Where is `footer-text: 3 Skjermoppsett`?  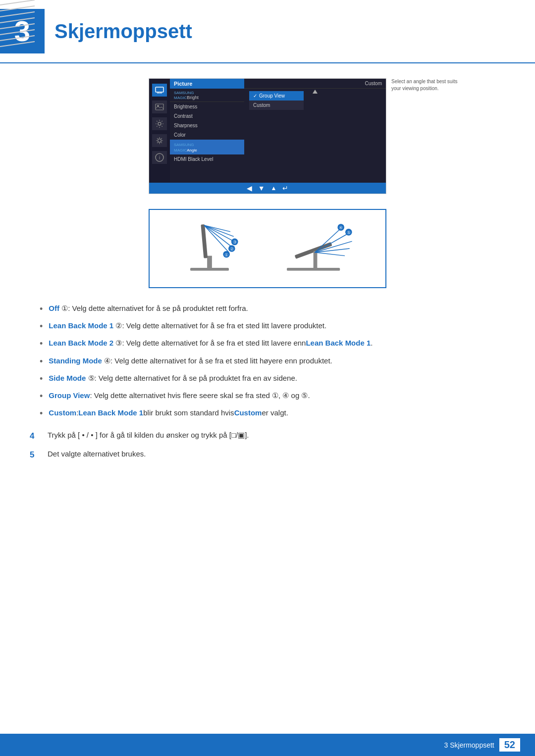 footer-text: 3 Skjermoppsett is located at coordinates (470, 745).